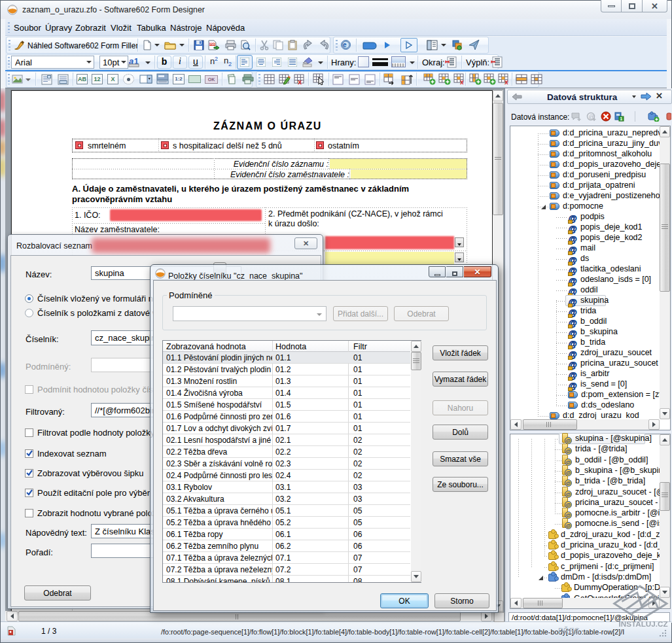 This screenshot has height=643, width=672. Describe the element at coordinates (644, 624) in the screenshot. I see `svg-text: INSTALUJ.CZ` at that location.